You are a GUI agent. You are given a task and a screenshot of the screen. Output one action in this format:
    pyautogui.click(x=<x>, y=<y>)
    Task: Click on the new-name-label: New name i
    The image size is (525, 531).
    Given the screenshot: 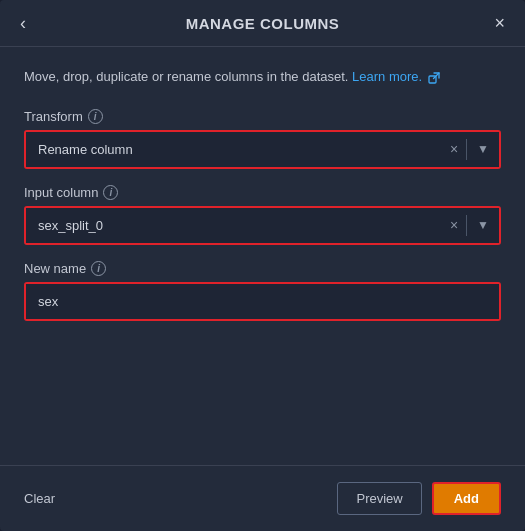 What is the action you would take?
    pyautogui.click(x=262, y=268)
    